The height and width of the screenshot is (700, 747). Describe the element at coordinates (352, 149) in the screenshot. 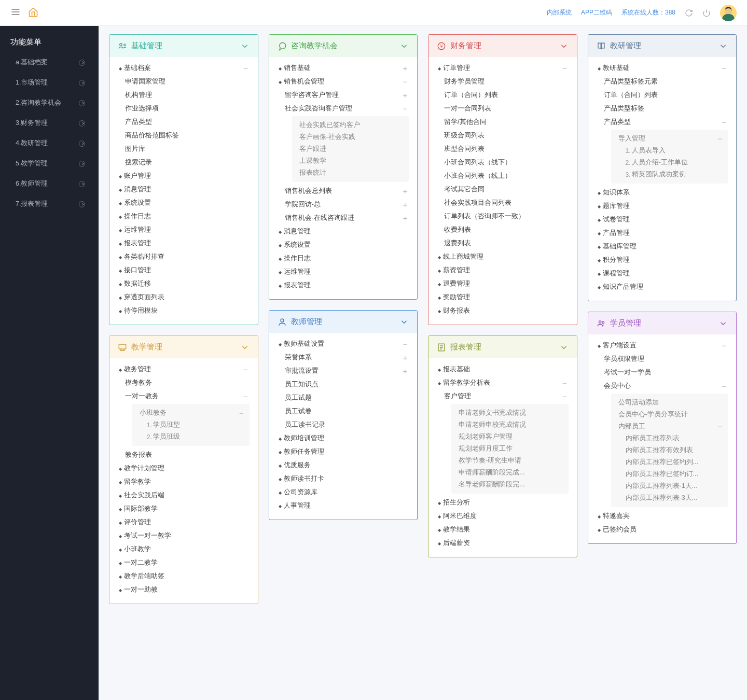

I see `tree-item: 客户跟进` at that location.